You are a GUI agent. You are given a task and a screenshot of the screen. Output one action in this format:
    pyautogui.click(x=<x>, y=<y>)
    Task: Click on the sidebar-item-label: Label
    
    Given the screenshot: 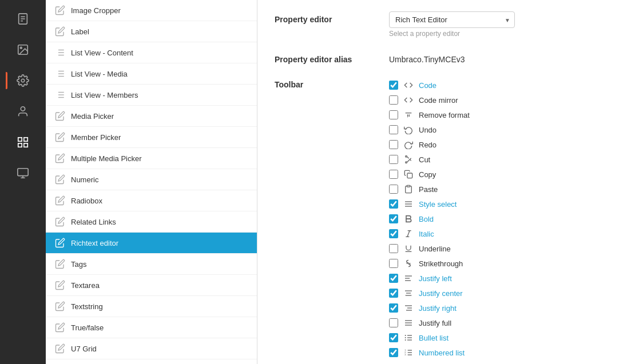 What is the action you would take?
    pyautogui.click(x=151, y=32)
    